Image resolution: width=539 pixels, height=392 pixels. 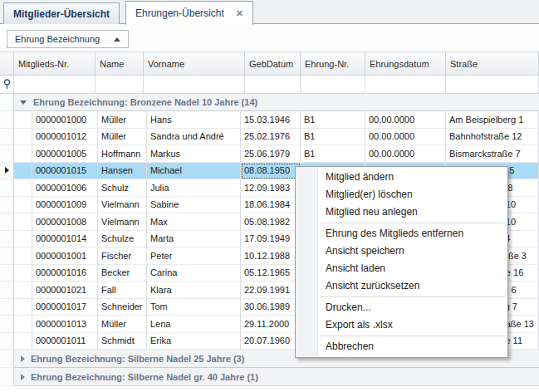 What do you see at coordinates (272, 64) in the screenshot?
I see `column-header-gebdatum: GebDatum` at bounding box center [272, 64].